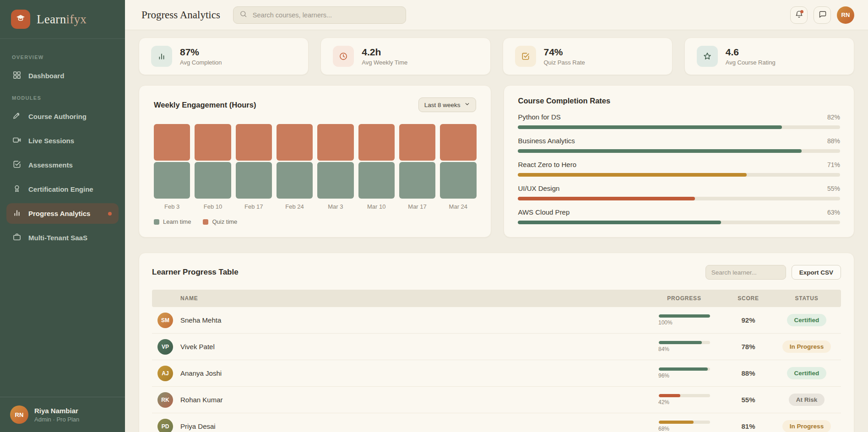  I want to click on course-name: AWS Cloud Prep, so click(544, 212).